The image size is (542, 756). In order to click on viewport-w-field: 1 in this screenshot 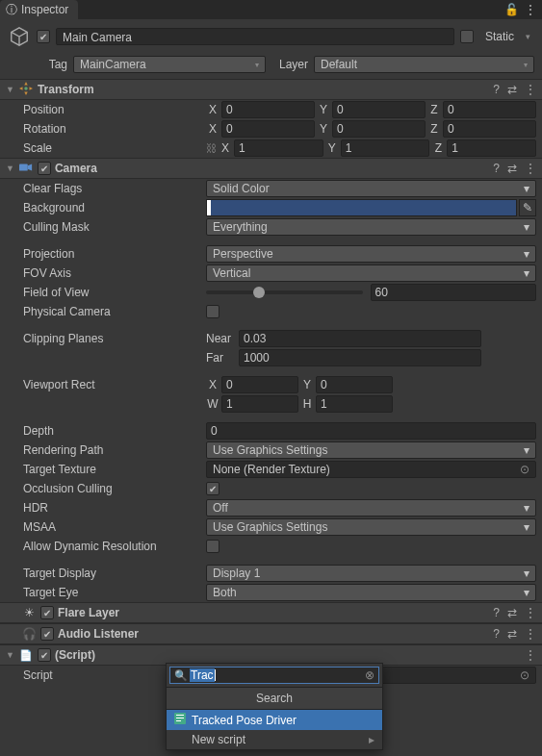, I will do `click(260, 404)`.